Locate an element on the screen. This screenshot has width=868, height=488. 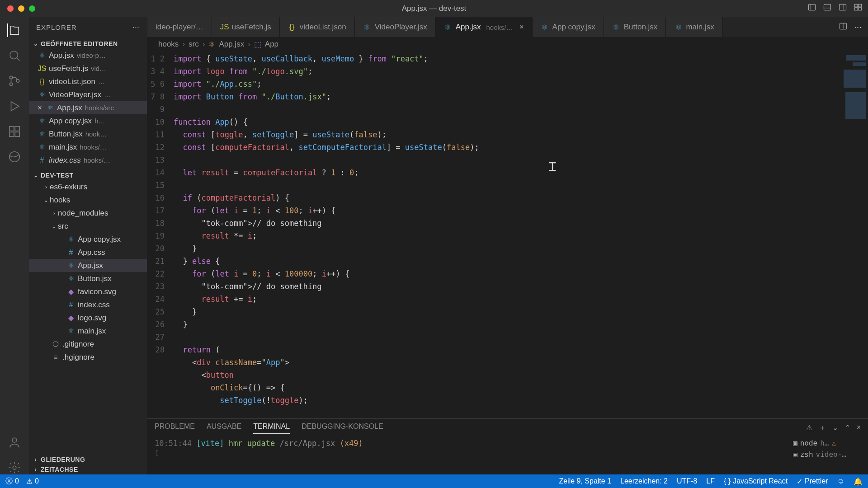
file-item: ◆favicon.svg is located at coordinates (88, 292).